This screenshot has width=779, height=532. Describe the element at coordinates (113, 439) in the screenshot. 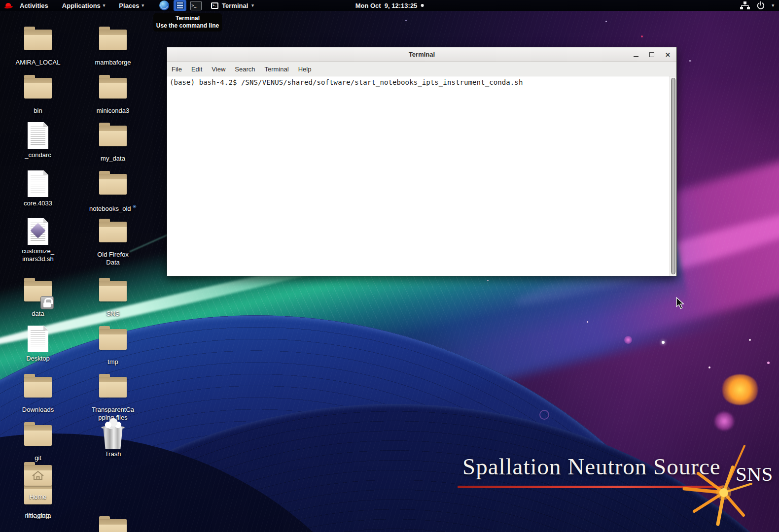

I see `desktop-icon-trash: Trash` at that location.